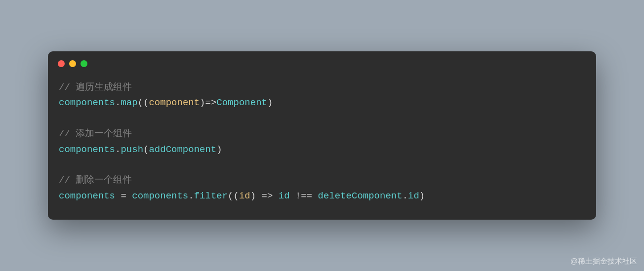  Describe the element at coordinates (146, 150) in the screenshot. I see `code-token: (` at that location.